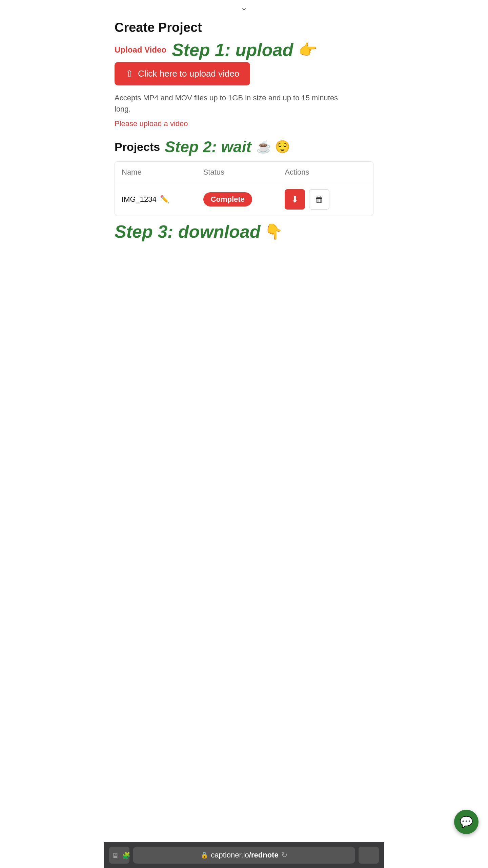  Describe the element at coordinates (204, 855) in the screenshot. I see `lock-icon: 🔒` at that location.